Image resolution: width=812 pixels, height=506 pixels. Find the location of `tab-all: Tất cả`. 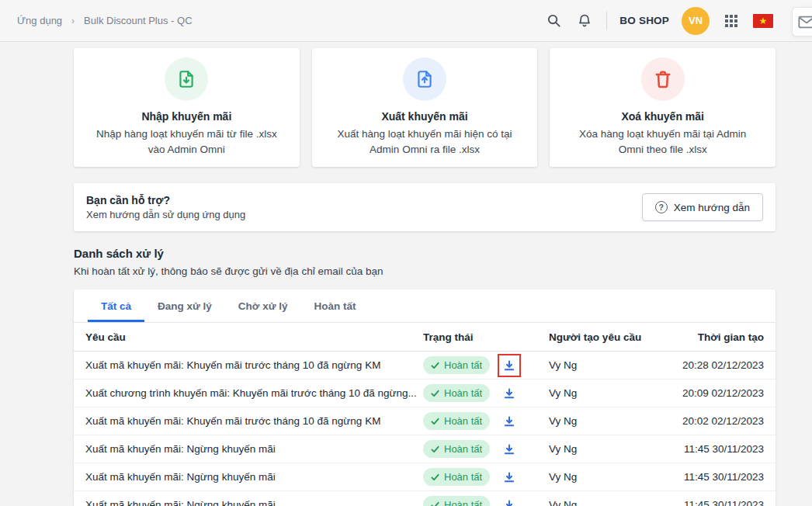

tab-all: Tất cả is located at coordinates (116, 306).